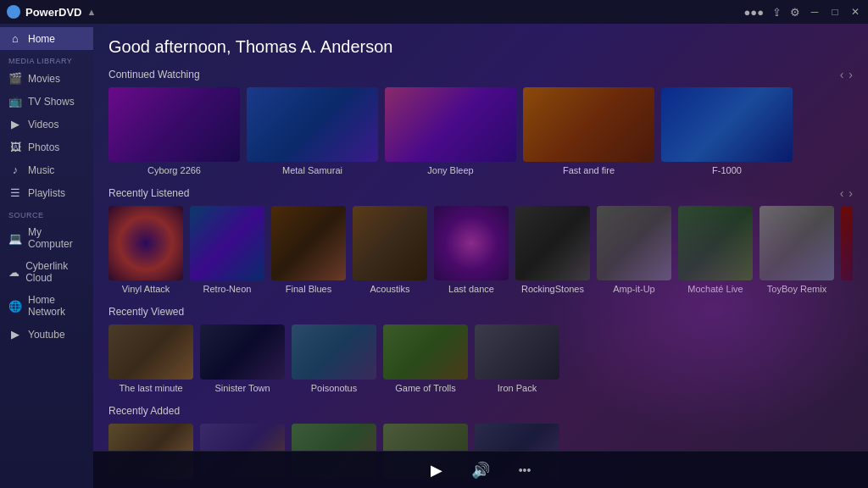 The image size is (868, 488). Describe the element at coordinates (15, 307) in the screenshot. I see `network-home-icon: 🌐` at that location.